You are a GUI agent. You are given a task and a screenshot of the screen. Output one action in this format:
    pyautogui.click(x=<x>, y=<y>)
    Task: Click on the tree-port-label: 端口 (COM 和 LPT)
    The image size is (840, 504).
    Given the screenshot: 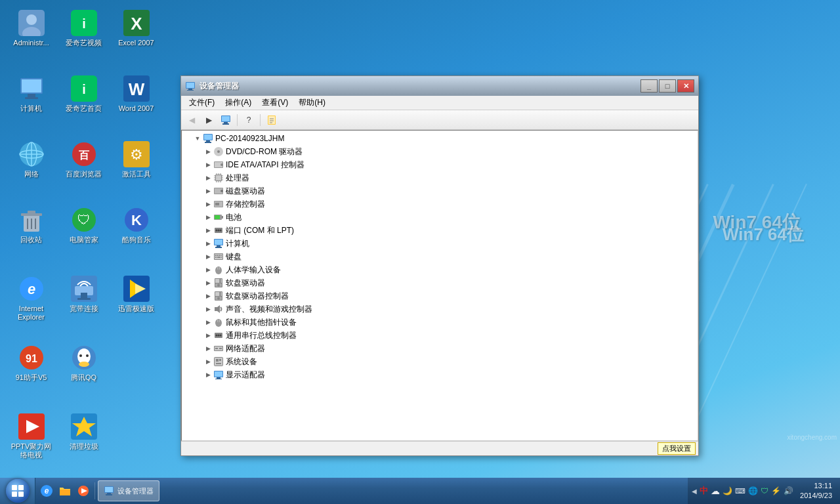 What is the action you would take?
    pyautogui.click(x=260, y=231)
    